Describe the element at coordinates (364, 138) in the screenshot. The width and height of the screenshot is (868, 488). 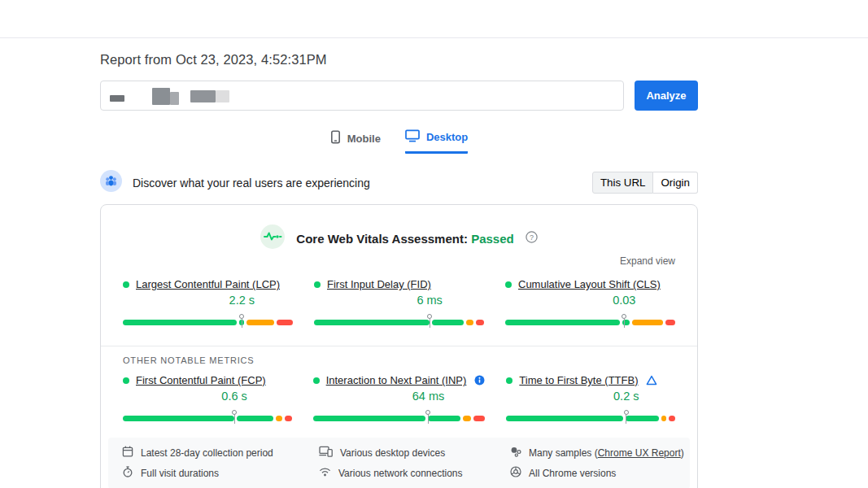
I see `tab-mobile-label: Mobile` at that location.